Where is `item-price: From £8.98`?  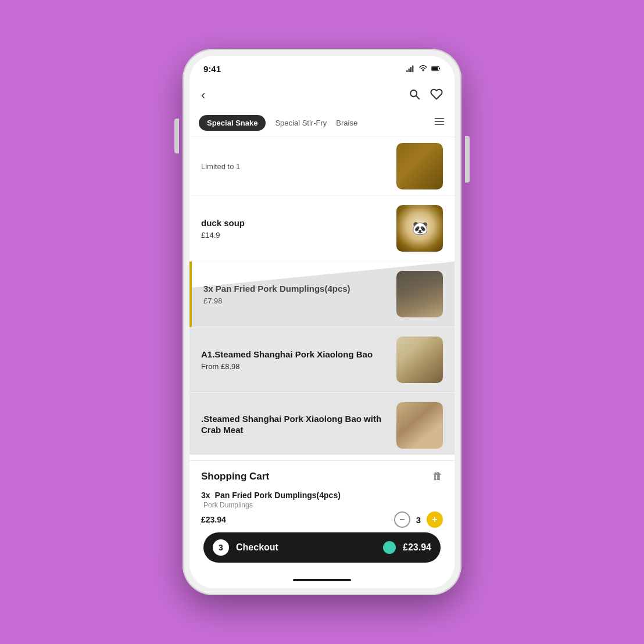 item-price: From £8.98 is located at coordinates (295, 366).